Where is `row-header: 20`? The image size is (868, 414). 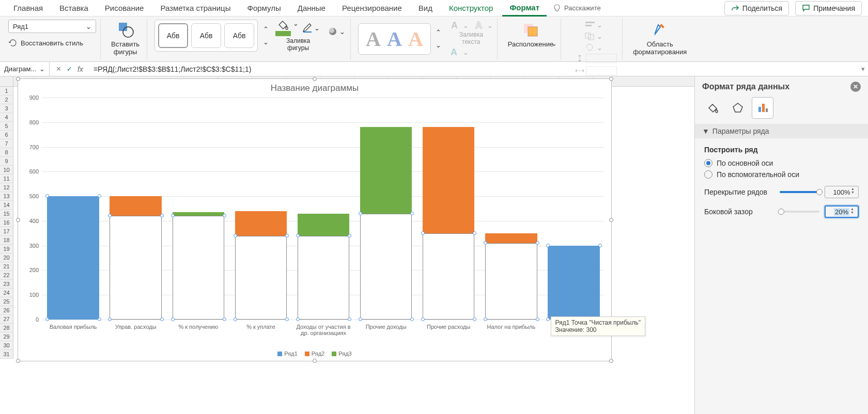 row-header: 20 is located at coordinates (7, 258).